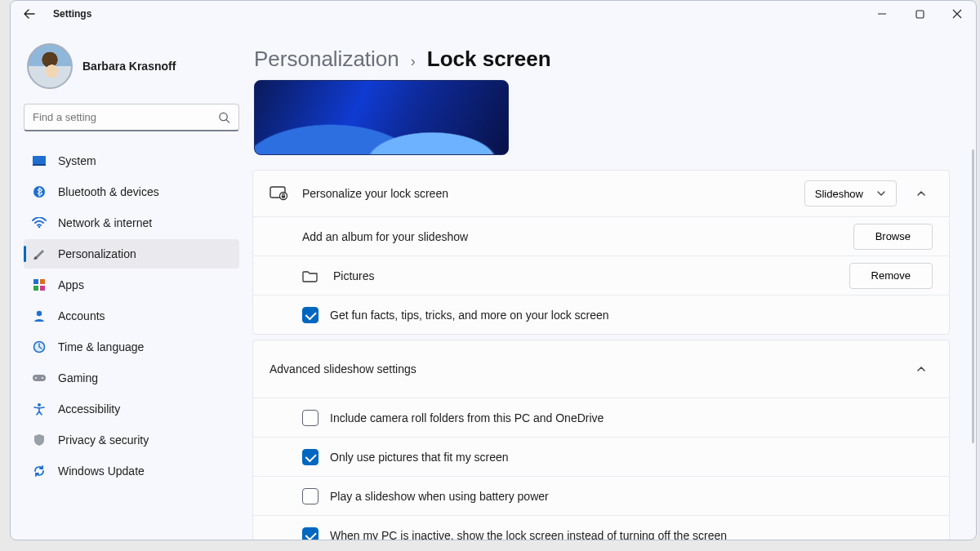 The height and width of the screenshot is (551, 980). What do you see at coordinates (601, 193) in the screenshot?
I see `personalize-row: Personalize your lock screen Slideshow` at bounding box center [601, 193].